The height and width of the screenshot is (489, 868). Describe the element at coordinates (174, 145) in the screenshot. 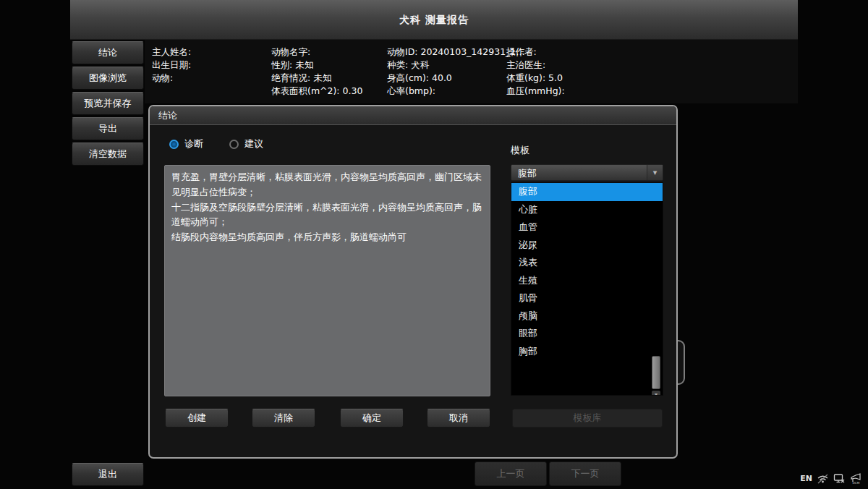

I see `radio-selected-icon` at that location.